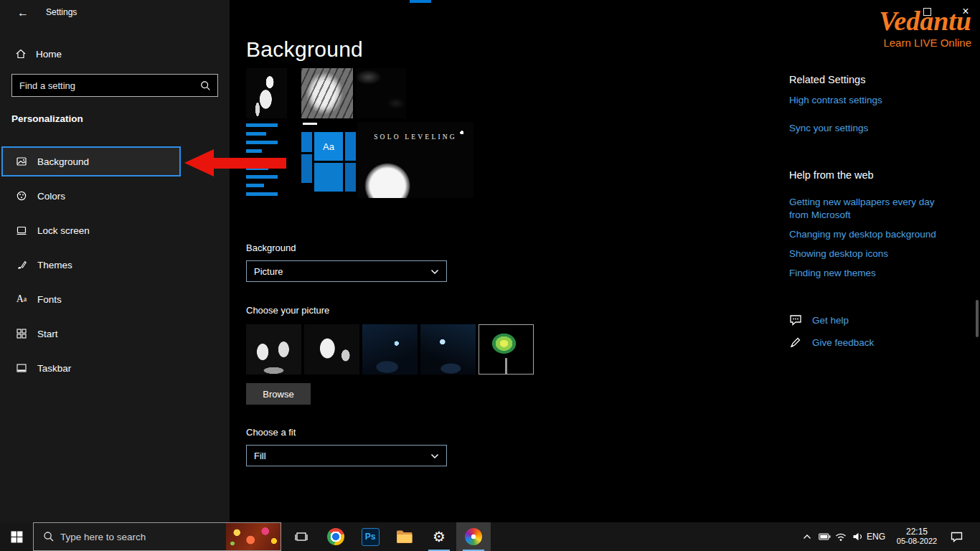 The image size is (980, 551). I want to click on photoshop-icon: Ps, so click(370, 537).